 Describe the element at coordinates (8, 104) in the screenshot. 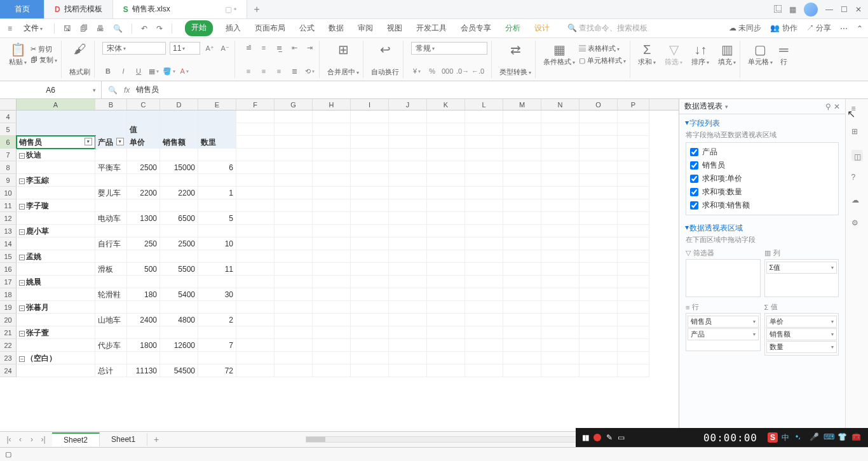

I see `select-all-corner` at that location.